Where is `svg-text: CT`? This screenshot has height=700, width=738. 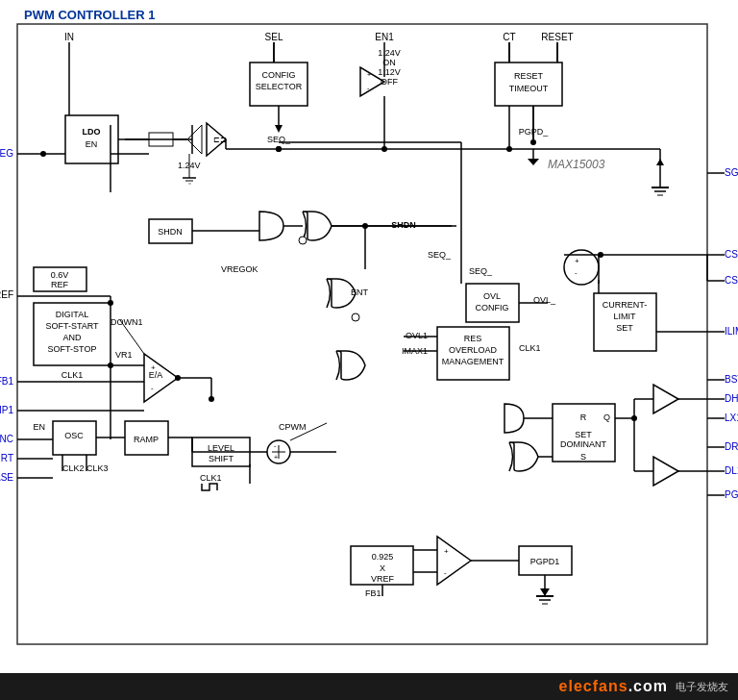 svg-text: CT is located at coordinates (509, 37).